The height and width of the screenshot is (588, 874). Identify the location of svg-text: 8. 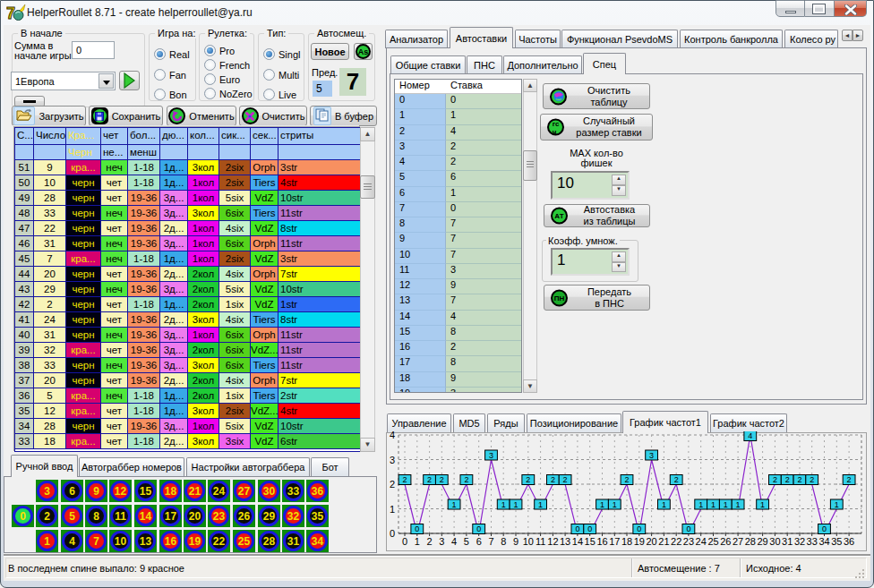
(503, 541).